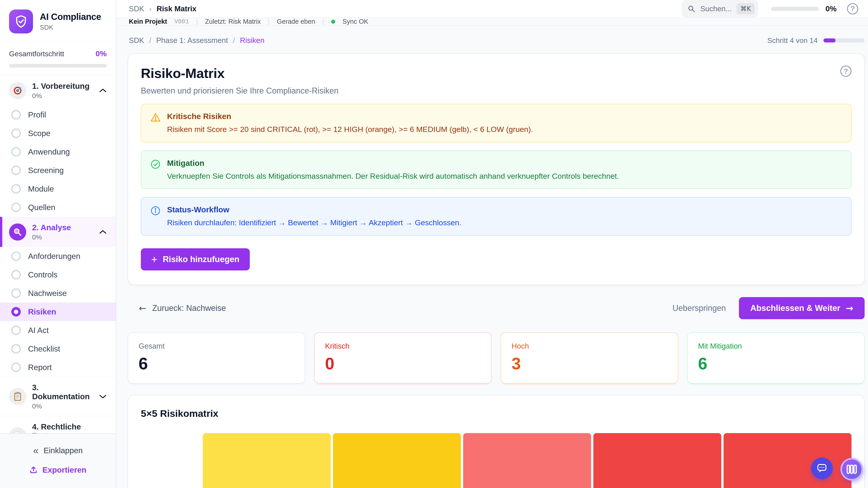  What do you see at coordinates (58, 470) in the screenshot?
I see `export-button: Exportieren` at bounding box center [58, 470].